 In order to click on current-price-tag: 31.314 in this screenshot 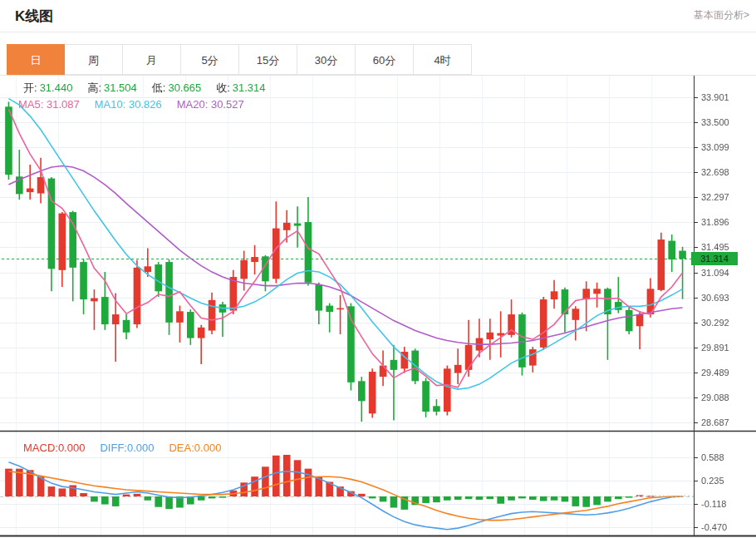, I will do `click(714, 259)`.